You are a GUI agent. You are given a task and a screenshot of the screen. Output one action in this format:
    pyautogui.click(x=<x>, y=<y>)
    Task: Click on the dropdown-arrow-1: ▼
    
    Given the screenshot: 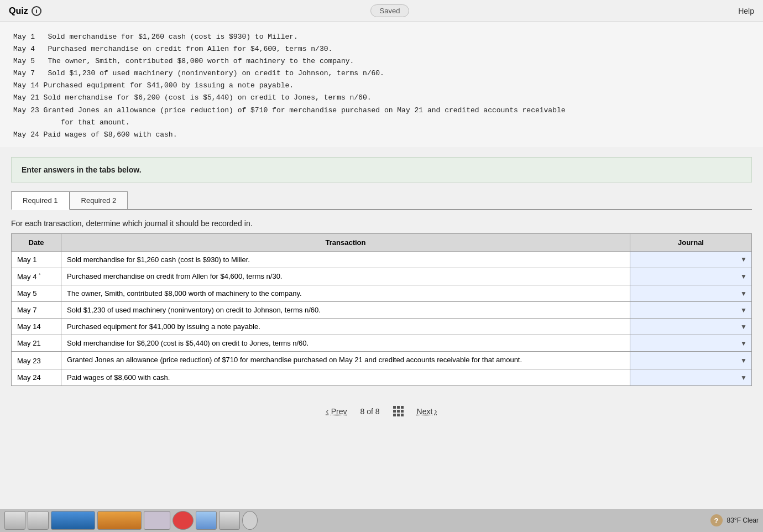 What is the action you would take?
    pyautogui.click(x=744, y=259)
    